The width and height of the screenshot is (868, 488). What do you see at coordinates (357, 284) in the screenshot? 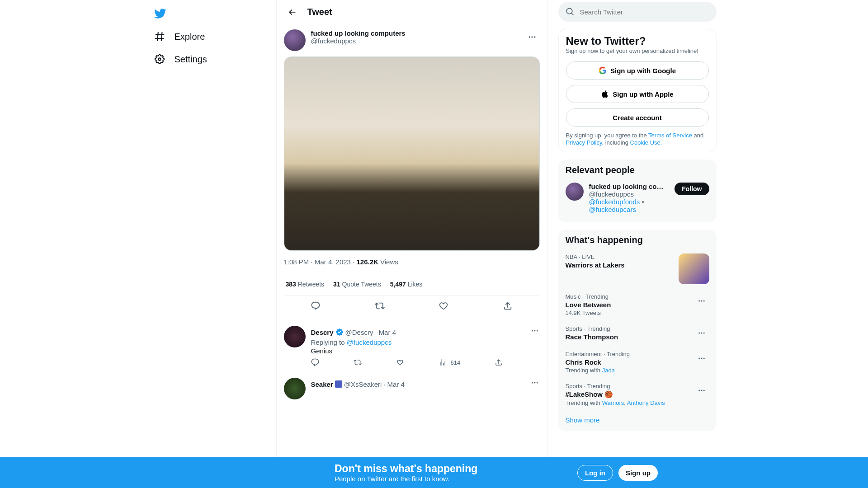
I see `quotes-stat: 31 Quote Tweets` at bounding box center [357, 284].